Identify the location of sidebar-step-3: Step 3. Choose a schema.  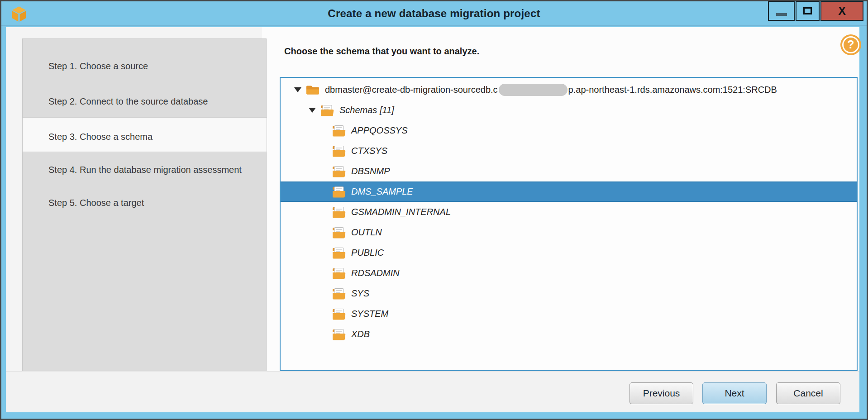
(155, 137).